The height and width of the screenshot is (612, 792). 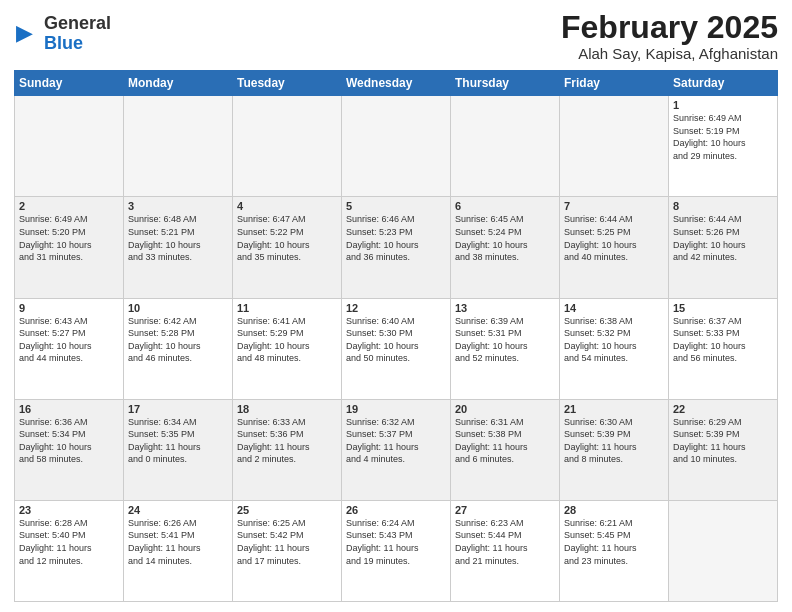 I want to click on day-number: 3, so click(x=178, y=206).